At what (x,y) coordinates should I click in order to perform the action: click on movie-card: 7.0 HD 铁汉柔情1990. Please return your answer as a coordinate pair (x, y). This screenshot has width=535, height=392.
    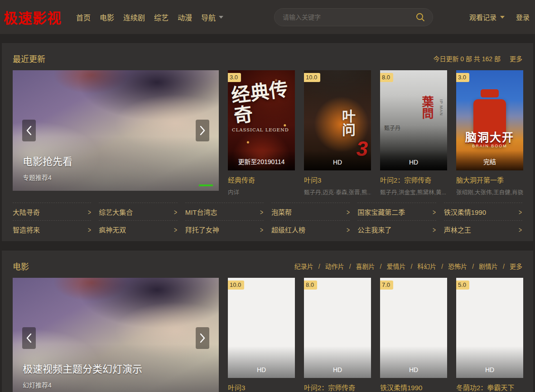
    Looking at the image, I should click on (414, 335).